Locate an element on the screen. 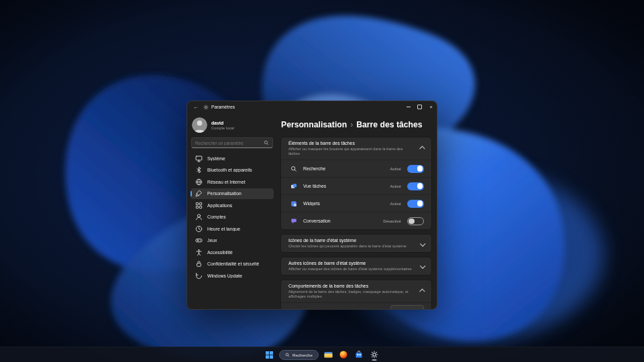 The width and height of the screenshot is (644, 362). row-label: Widgets is located at coordinates (346, 204).